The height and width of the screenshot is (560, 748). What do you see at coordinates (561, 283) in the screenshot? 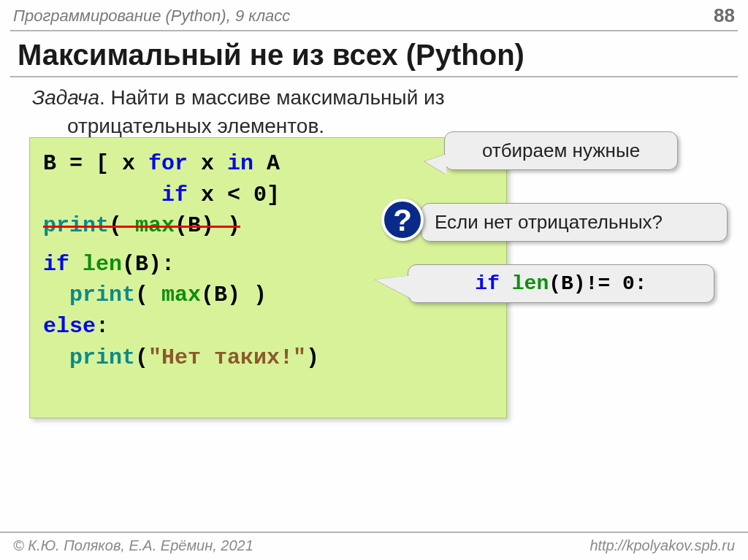
I see `callout-code-alt: if len(B)!= 0:` at bounding box center [561, 283].